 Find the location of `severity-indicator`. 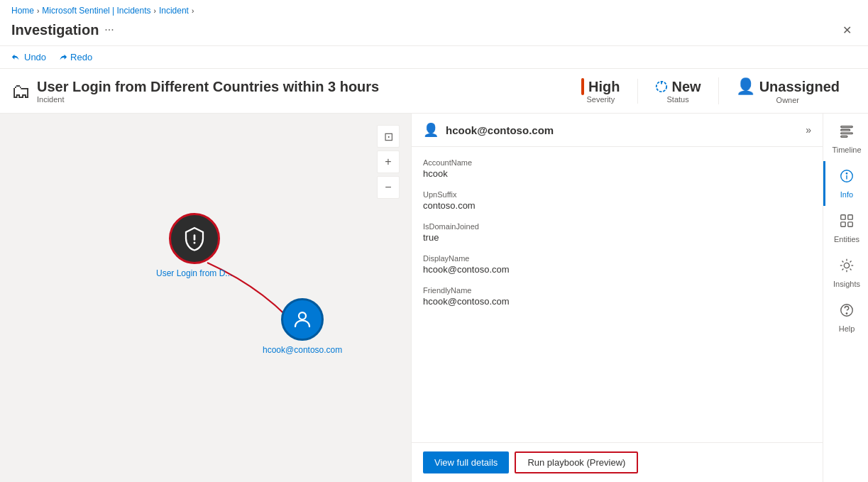

severity-indicator is located at coordinates (583, 87).